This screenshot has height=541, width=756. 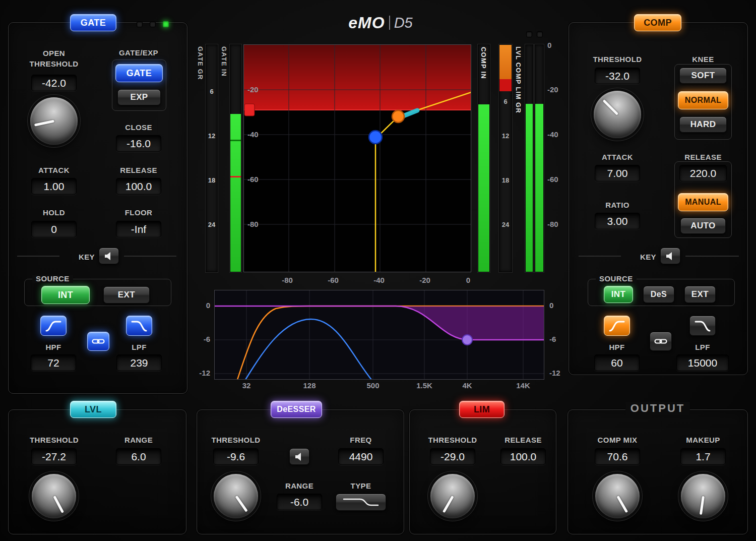 I want to click on output-panel, so click(x=658, y=472).